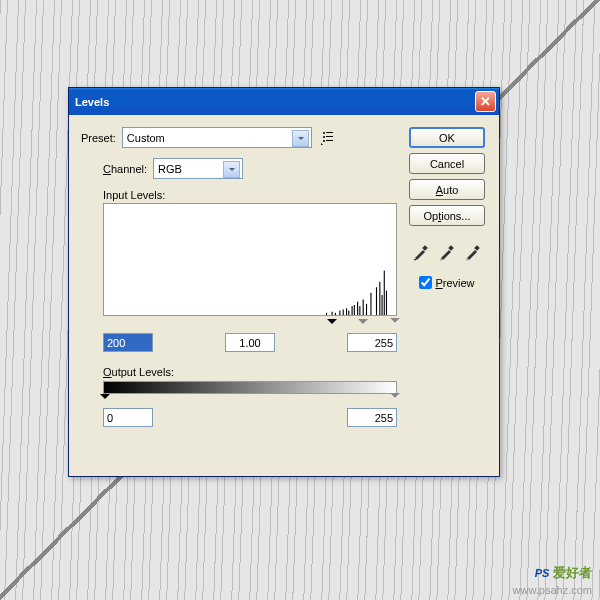  What do you see at coordinates (247, 372) in the screenshot?
I see `output-levels-label: Output Levels:` at bounding box center [247, 372].